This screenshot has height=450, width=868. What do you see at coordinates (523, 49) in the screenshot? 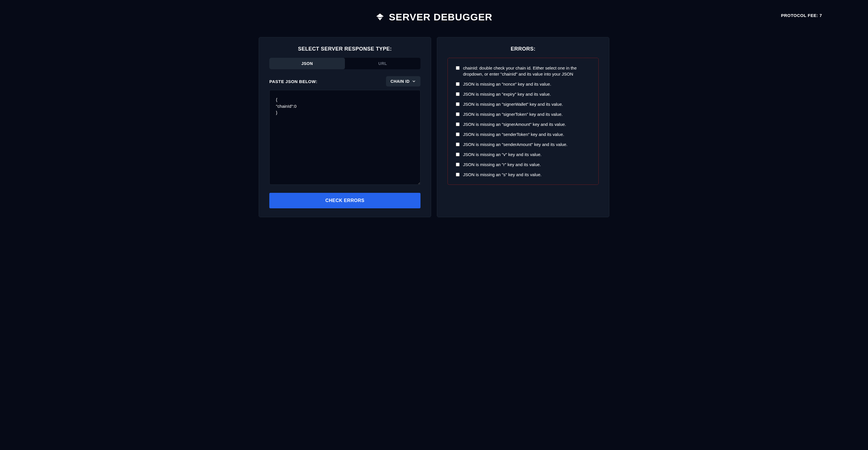
I see `errors-panel-title: ERRORS:` at bounding box center [523, 49].